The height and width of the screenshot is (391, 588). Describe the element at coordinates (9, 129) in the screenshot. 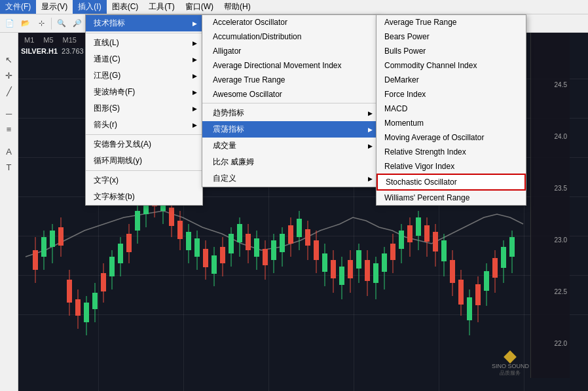

I see `draw-hline2: ≡` at that location.